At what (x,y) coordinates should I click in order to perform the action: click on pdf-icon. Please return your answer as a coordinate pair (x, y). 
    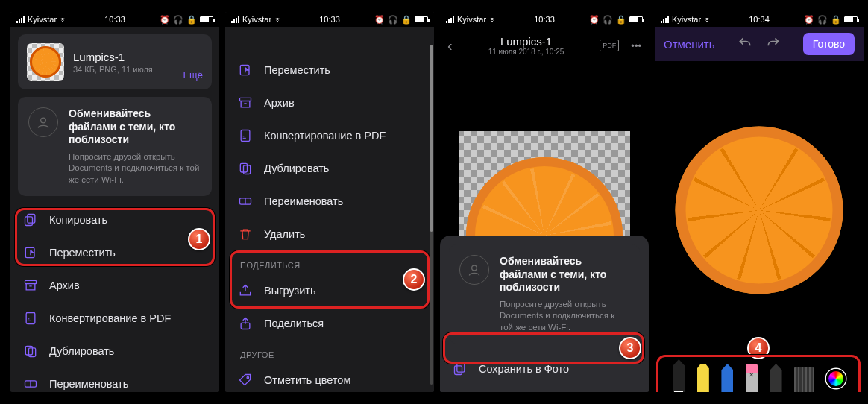
    Looking at the image, I should click on (245, 136).